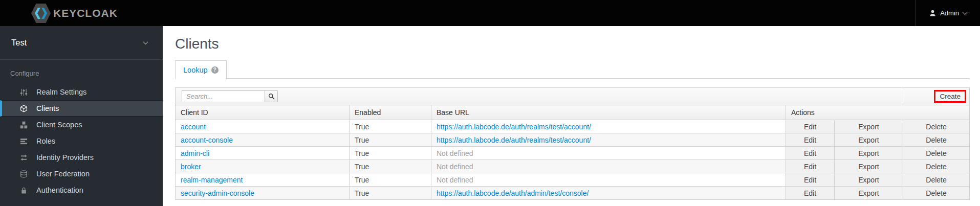  What do you see at coordinates (271, 96) in the screenshot?
I see `search-button` at bounding box center [271, 96].